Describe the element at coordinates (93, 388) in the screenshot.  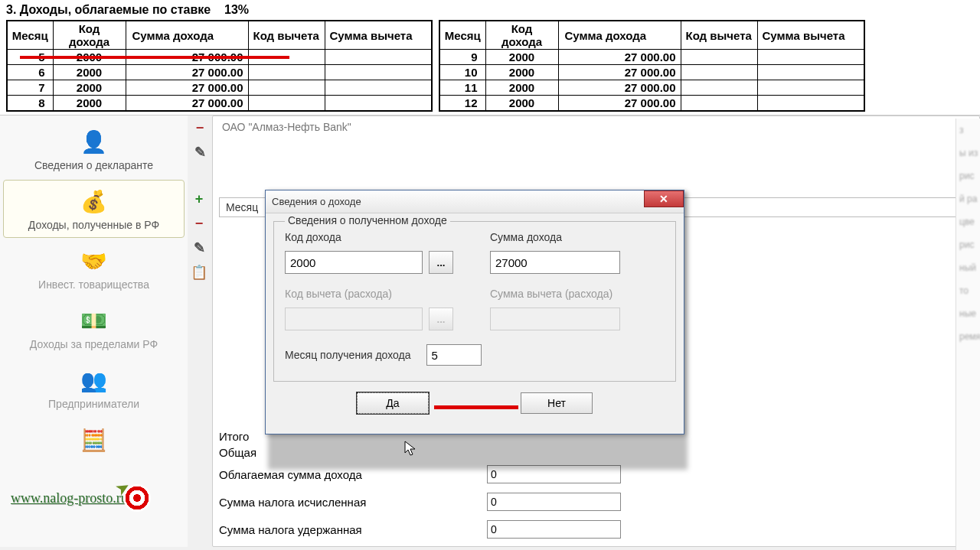
I see `nav-entrepreneur: 👥 Предприниматели` at that location.